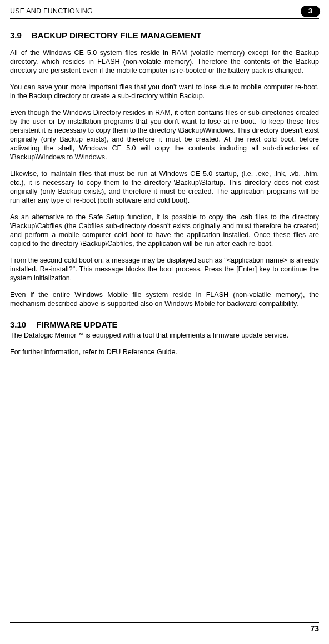 This screenshot has height=644, width=329. I want to click on paragraph: Even if the entire Windows Mobile file s…, so click(164, 299).